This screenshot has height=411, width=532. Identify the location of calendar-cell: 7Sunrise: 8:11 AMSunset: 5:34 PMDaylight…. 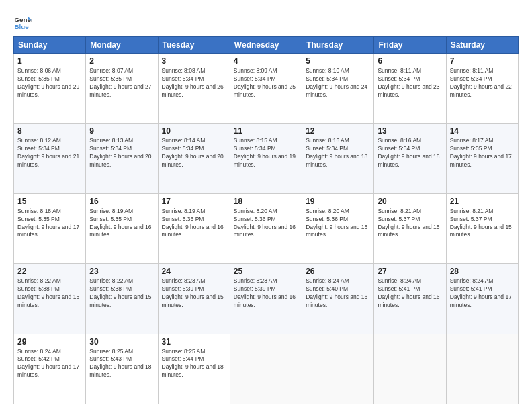
(482, 89).